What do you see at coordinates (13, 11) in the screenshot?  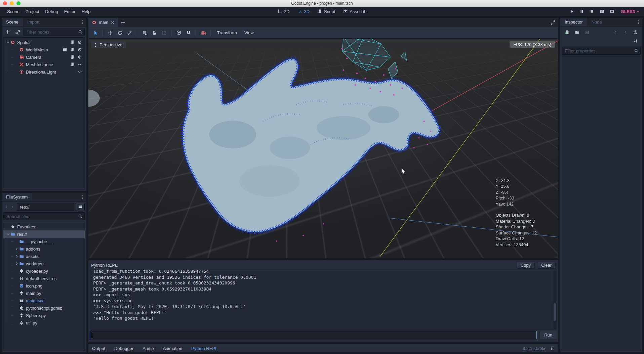 I see `menu-scene: Scene` at bounding box center [13, 11].